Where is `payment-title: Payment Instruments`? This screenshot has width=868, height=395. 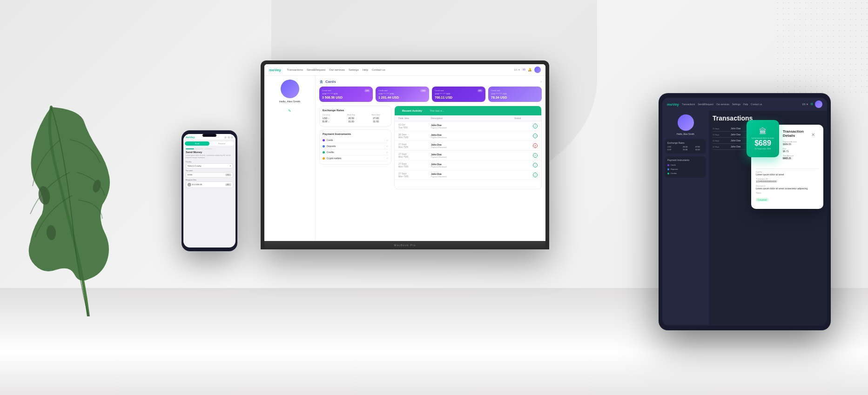
payment-title: Payment Instruments is located at coordinates (356, 134).